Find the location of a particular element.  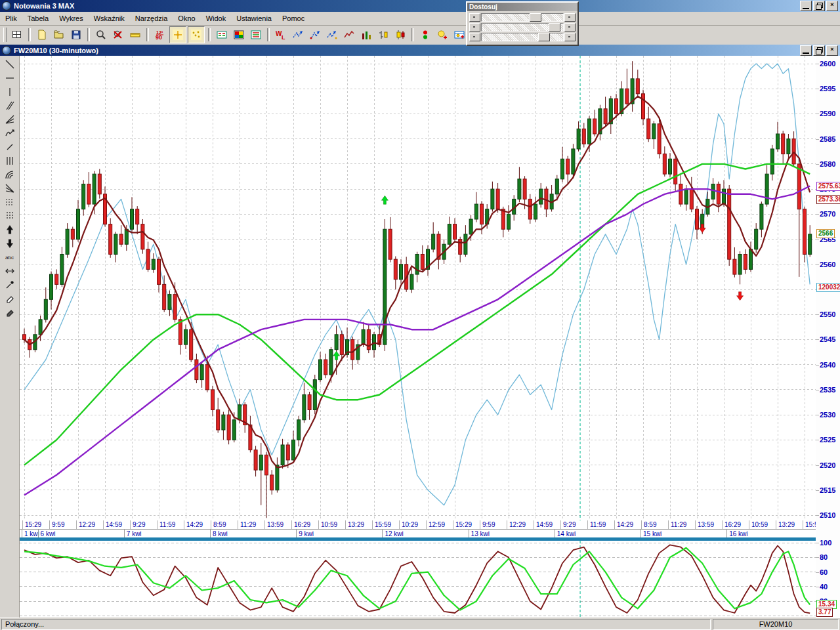

quotes-table-icon is located at coordinates (222, 35).